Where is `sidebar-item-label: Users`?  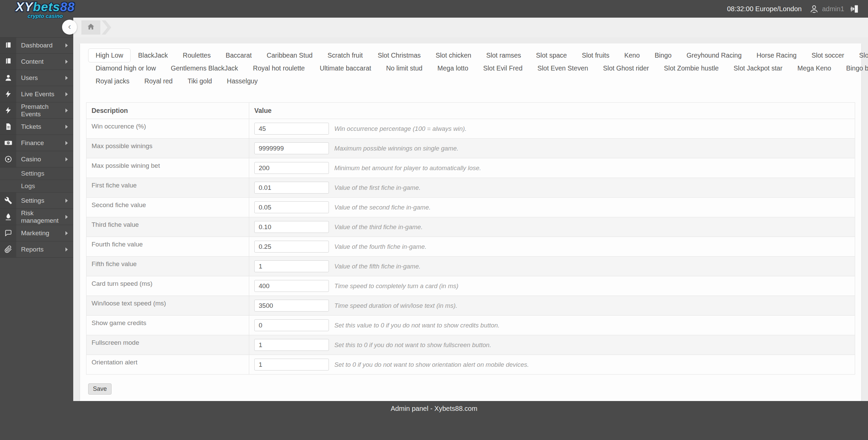 sidebar-item-label: Users is located at coordinates (43, 78).